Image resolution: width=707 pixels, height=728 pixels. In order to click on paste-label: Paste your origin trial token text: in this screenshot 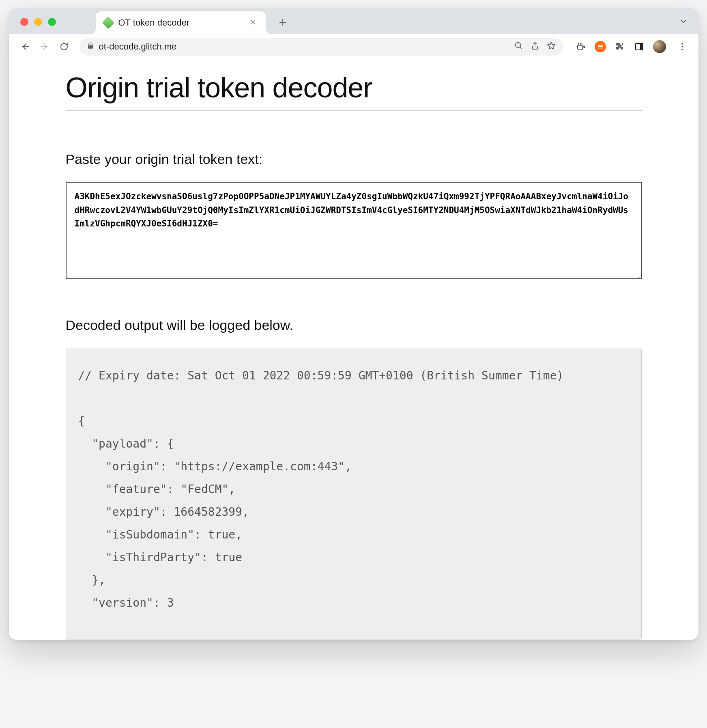, I will do `click(354, 159)`.